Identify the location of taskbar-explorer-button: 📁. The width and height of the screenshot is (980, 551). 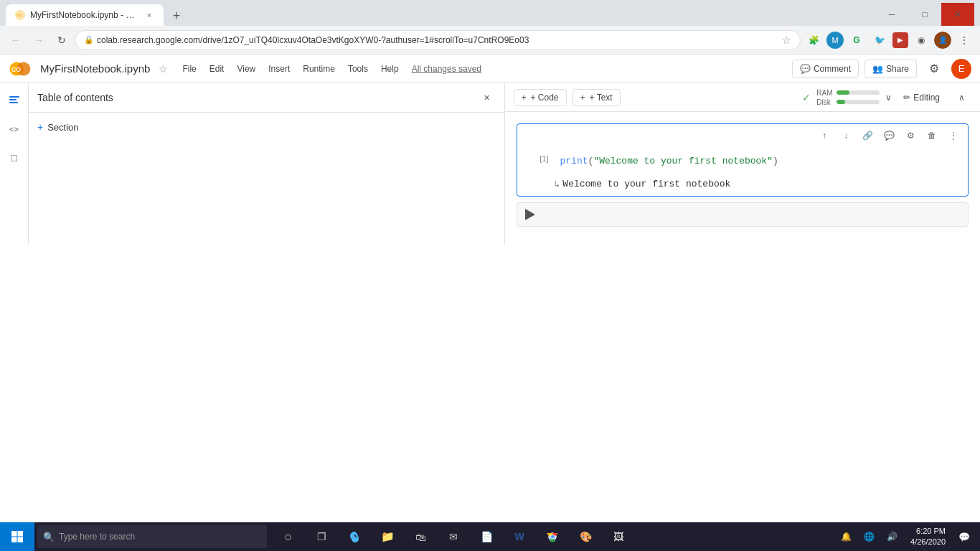
(387, 537).